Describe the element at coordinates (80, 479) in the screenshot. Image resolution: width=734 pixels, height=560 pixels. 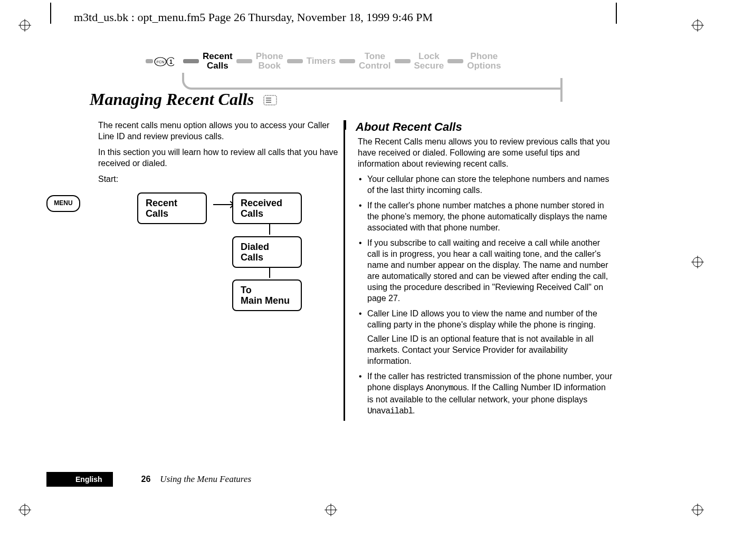
I see `language-badge: English` at that location.